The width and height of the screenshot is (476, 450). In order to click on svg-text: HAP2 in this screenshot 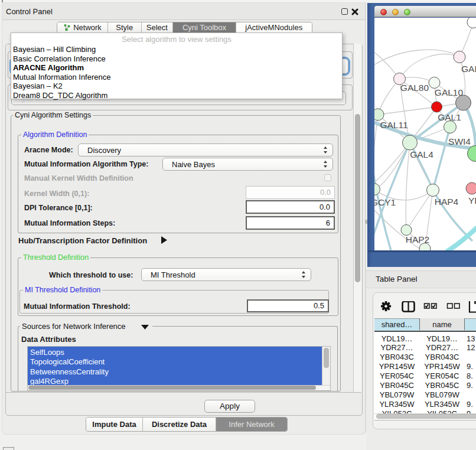, I will do `click(418, 240)`.